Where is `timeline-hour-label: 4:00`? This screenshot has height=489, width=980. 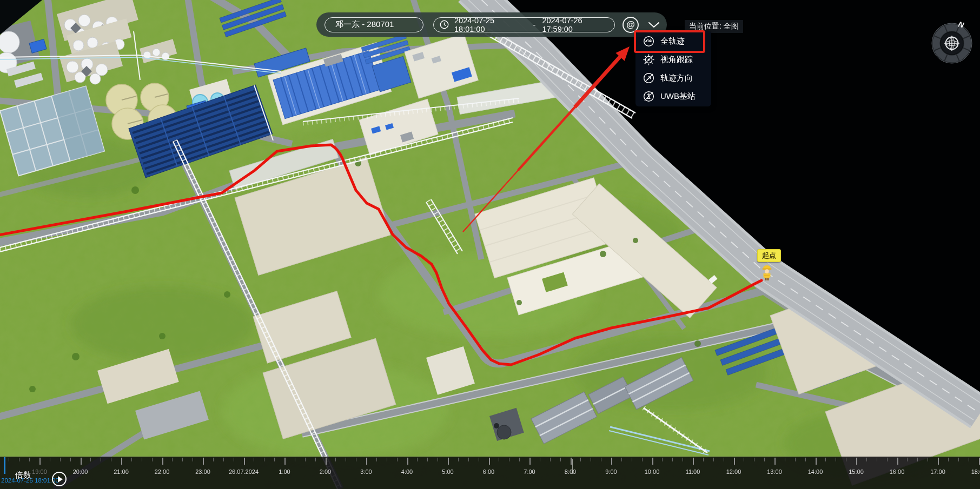 timeline-hour-label: 4:00 is located at coordinates (407, 472).